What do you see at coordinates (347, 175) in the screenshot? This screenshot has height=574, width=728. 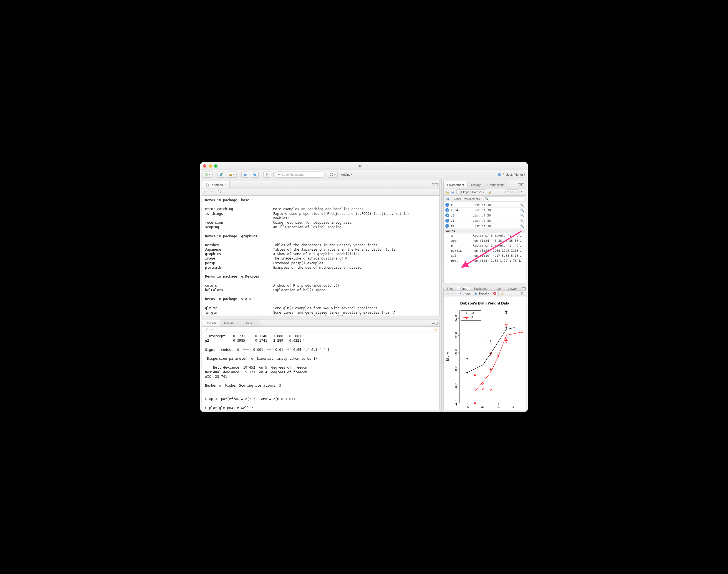 I see `addins-button: Addins ▾` at bounding box center [347, 175].